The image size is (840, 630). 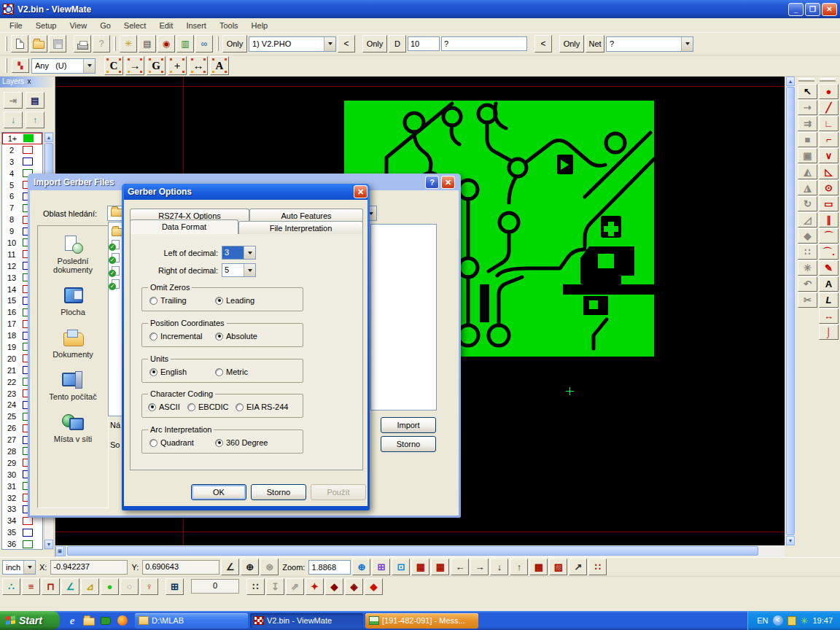 What do you see at coordinates (334, 586) in the screenshot?
I see `pad-select-button: ◆` at bounding box center [334, 586].